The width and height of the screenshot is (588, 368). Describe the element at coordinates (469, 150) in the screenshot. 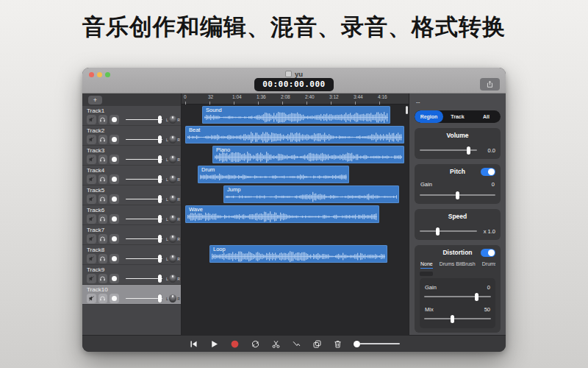

I see `volume-slider-thumb` at that location.